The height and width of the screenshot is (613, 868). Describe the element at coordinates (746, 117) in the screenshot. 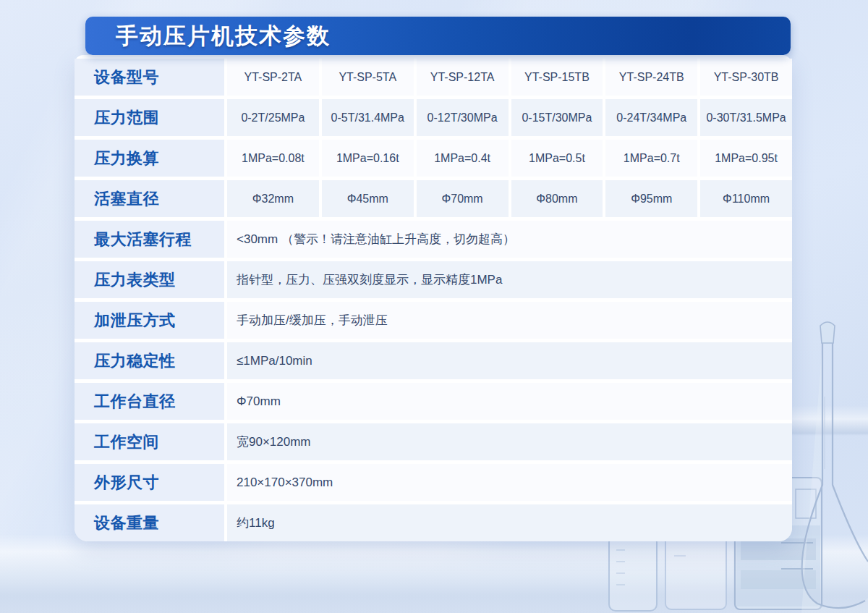

I see `spec-value-cell: 0-30T/31.5MPa` at that location.